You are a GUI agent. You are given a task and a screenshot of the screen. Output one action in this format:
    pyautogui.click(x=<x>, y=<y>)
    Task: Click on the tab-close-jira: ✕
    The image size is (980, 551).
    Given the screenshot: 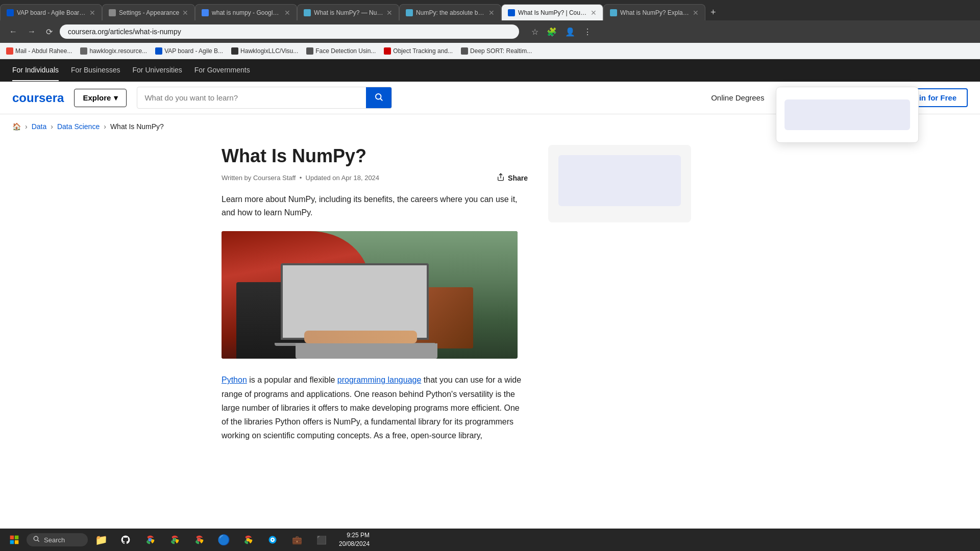 What is the action you would take?
    pyautogui.click(x=92, y=13)
    